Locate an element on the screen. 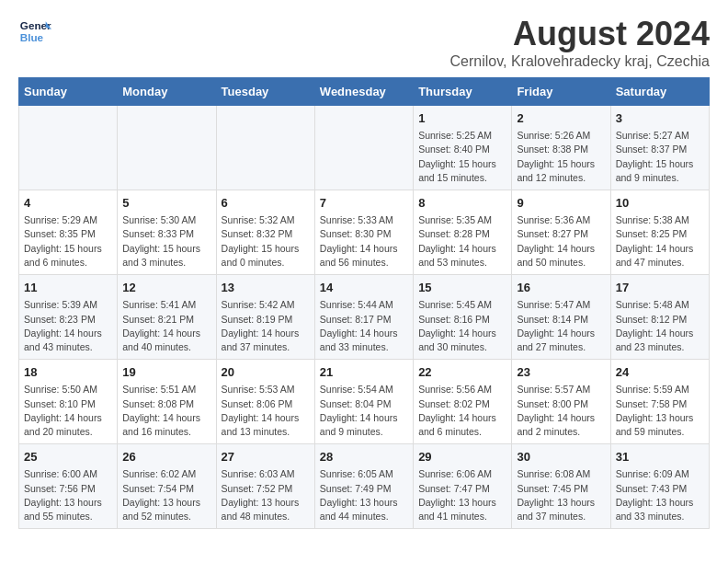  day-info: Sunrise: 5:38 AM Sunset: 8:25 PM Dayligh… is located at coordinates (660, 241).